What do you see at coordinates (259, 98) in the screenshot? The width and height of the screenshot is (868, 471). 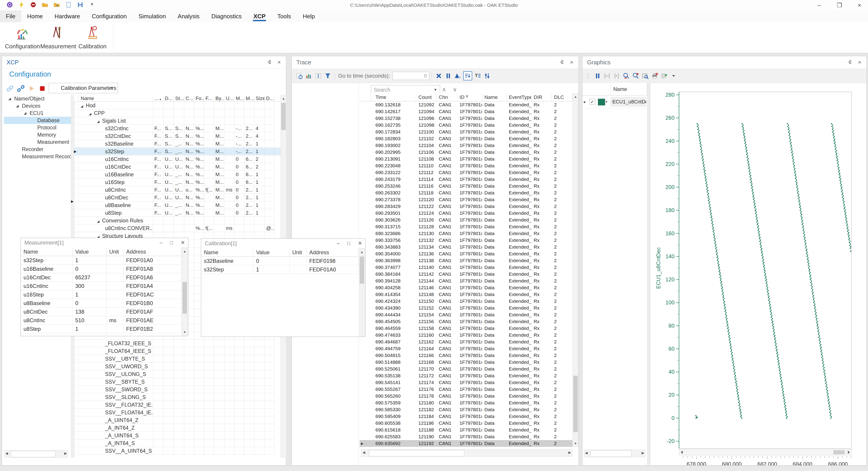 I see `column-header-11: Size` at bounding box center [259, 98].